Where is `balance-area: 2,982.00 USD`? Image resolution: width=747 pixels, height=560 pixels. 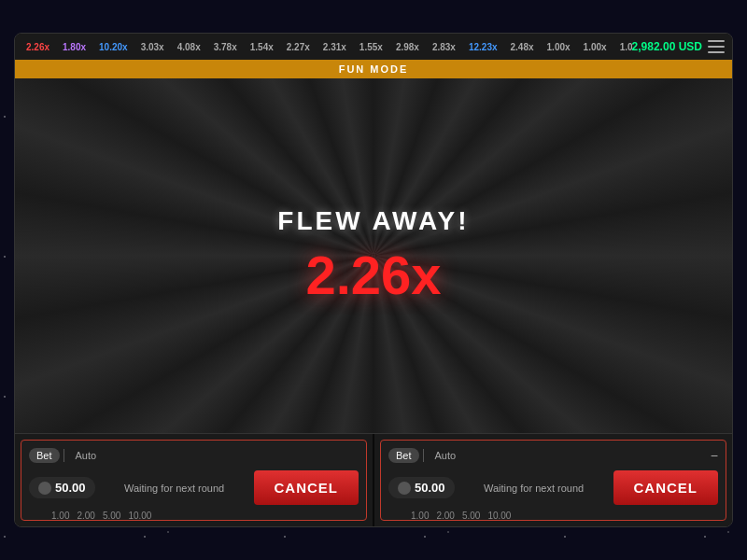
balance-area: 2,982.00 USD is located at coordinates (678, 47).